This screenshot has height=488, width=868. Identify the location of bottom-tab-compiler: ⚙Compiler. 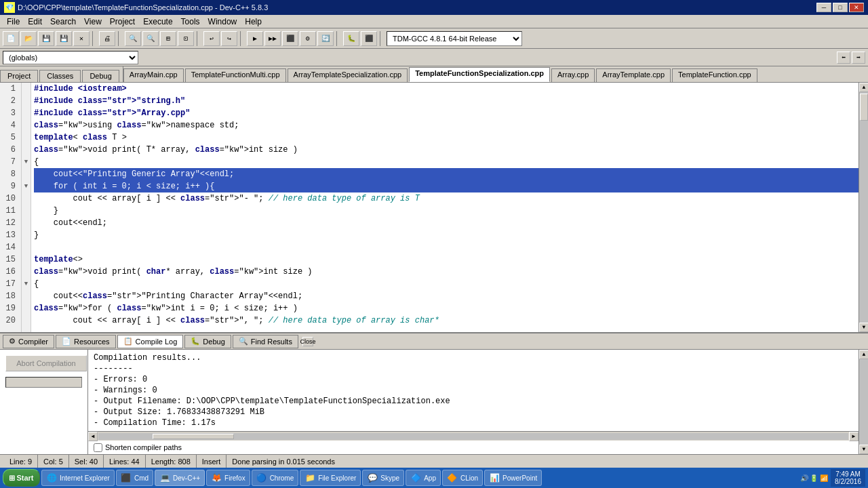
(28, 342).